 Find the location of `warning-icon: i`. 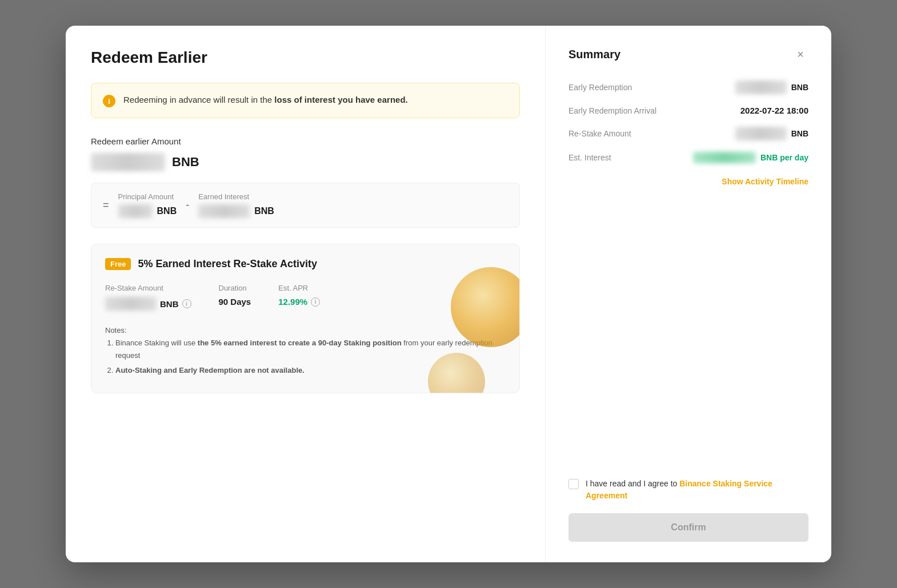

warning-icon: i is located at coordinates (109, 101).